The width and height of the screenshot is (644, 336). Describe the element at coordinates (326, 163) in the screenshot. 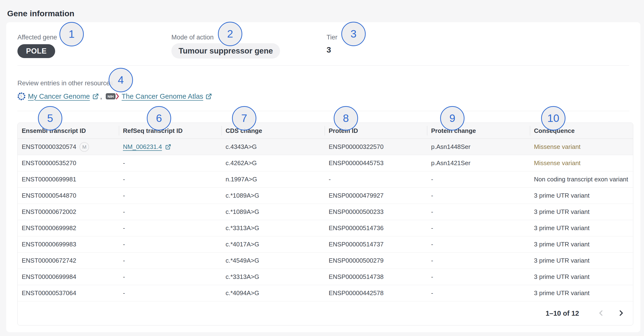

I see `table-row: ENST00000535270-c.4262A>GENSP00000445753…` at that location.